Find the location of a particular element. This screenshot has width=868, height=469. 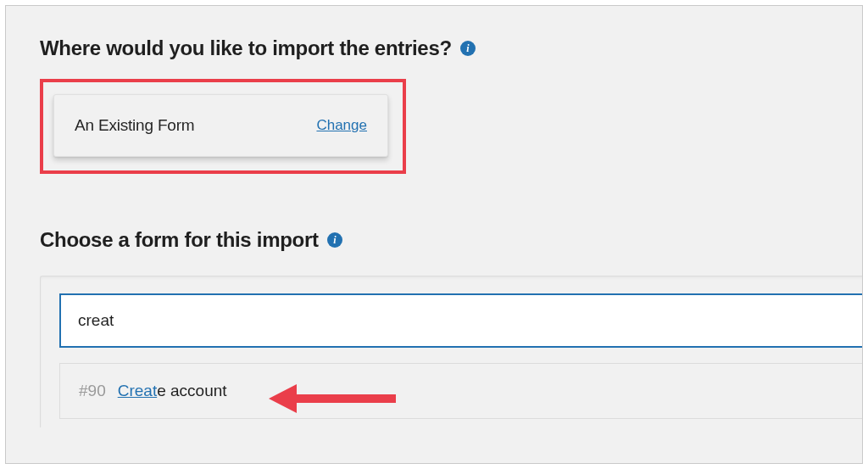

option-label: An Existing Form is located at coordinates (134, 126).